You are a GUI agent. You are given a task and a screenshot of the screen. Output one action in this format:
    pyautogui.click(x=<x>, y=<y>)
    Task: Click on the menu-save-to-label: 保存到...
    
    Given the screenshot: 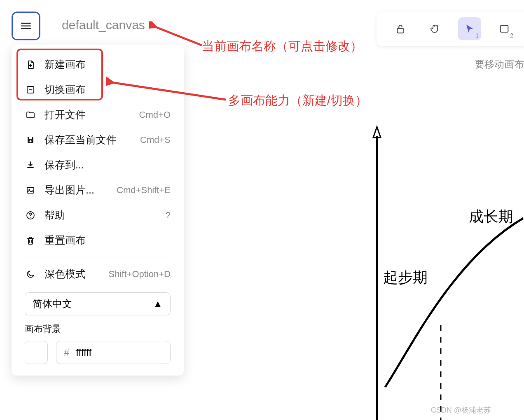 What is the action you would take?
    pyautogui.click(x=64, y=165)
    